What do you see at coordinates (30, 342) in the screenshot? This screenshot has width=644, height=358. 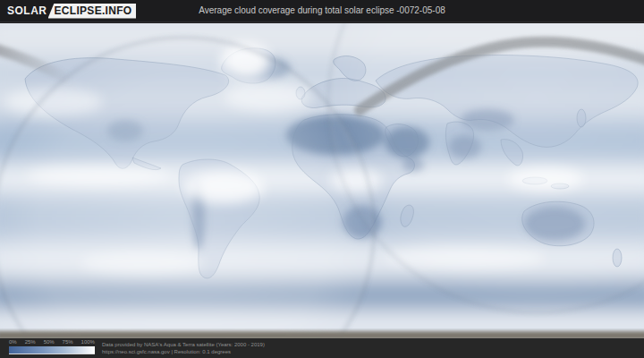 I see `legend-tick: 25%` at bounding box center [30, 342].